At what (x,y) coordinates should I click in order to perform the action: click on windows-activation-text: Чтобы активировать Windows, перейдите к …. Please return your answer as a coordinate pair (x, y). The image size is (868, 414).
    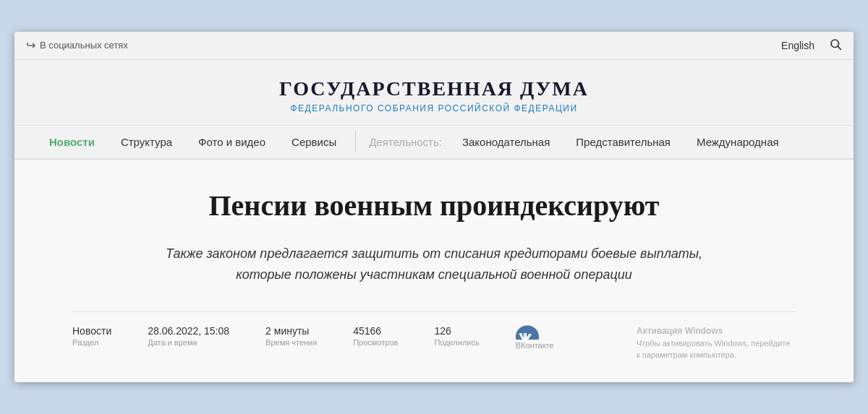
    Looking at the image, I should click on (713, 348).